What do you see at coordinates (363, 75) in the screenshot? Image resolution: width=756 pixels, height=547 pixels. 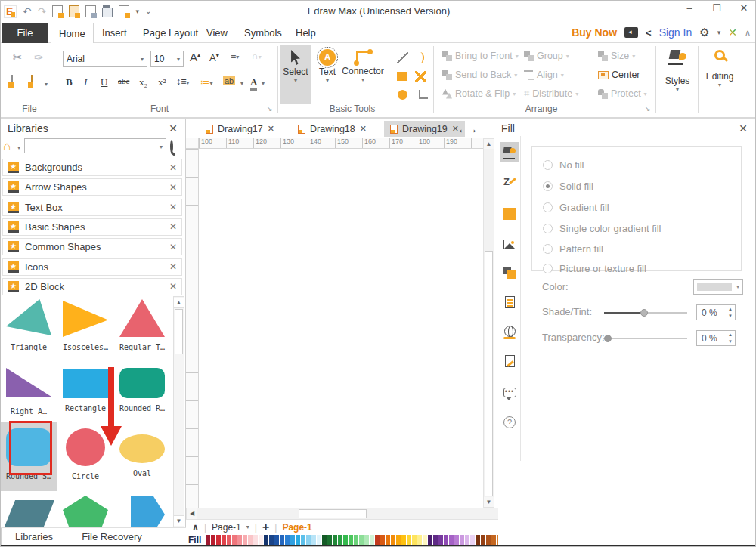 I see `connector-tool-button: Connector ▾` at bounding box center [363, 75].